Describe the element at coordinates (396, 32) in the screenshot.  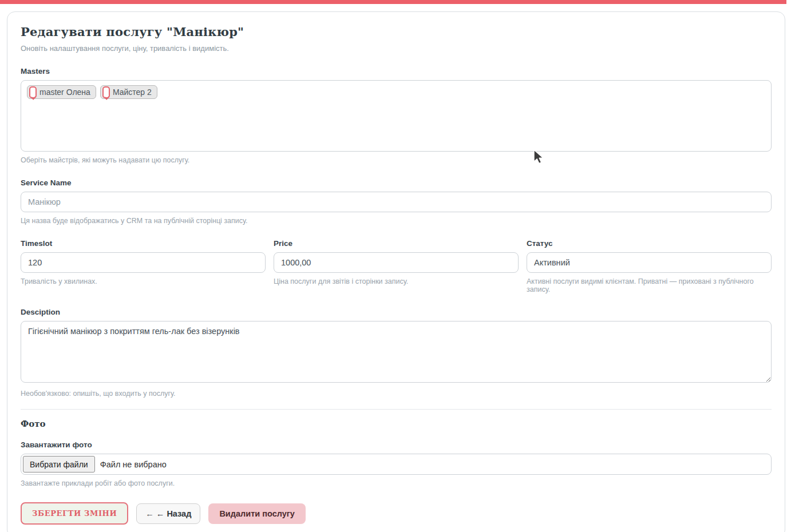
I see `page-title: Редагувати послугу "Манікюр"` at that location.